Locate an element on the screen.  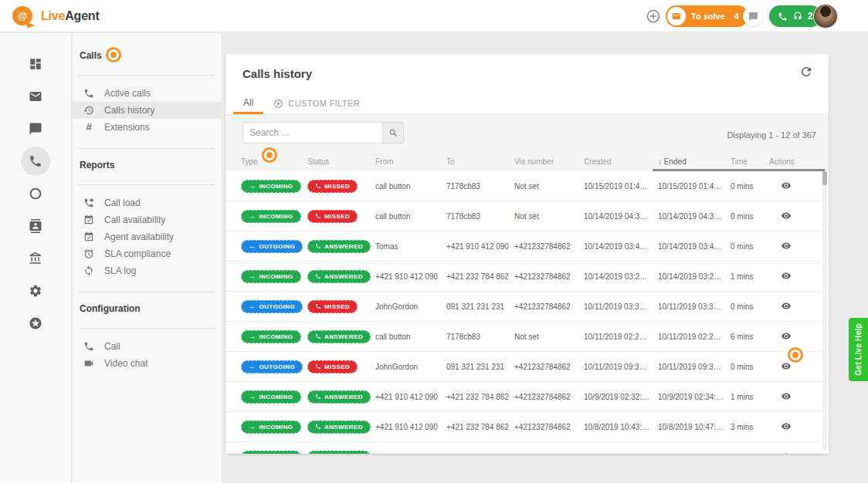
search-box is located at coordinates (323, 133).